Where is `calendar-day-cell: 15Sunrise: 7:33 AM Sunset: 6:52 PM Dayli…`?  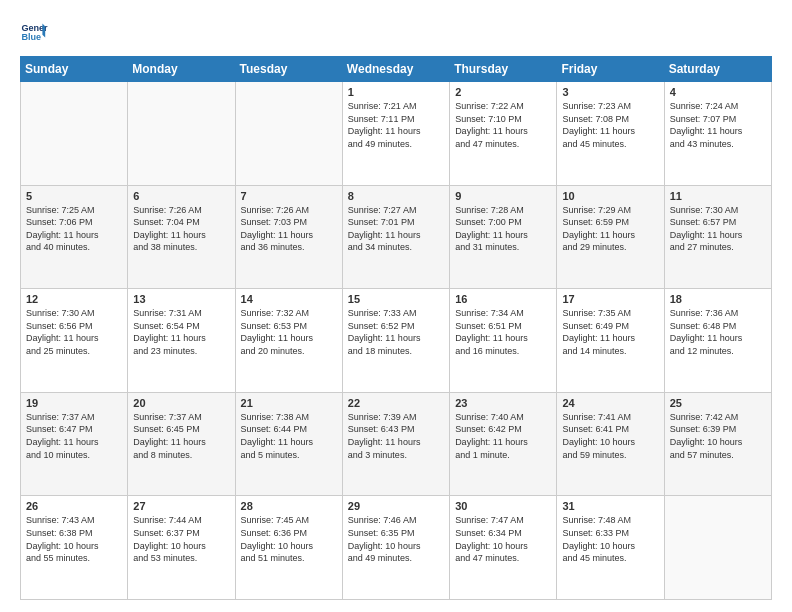
calendar-day-cell: 15Sunrise: 7:33 AM Sunset: 6:52 PM Dayli… is located at coordinates (396, 341).